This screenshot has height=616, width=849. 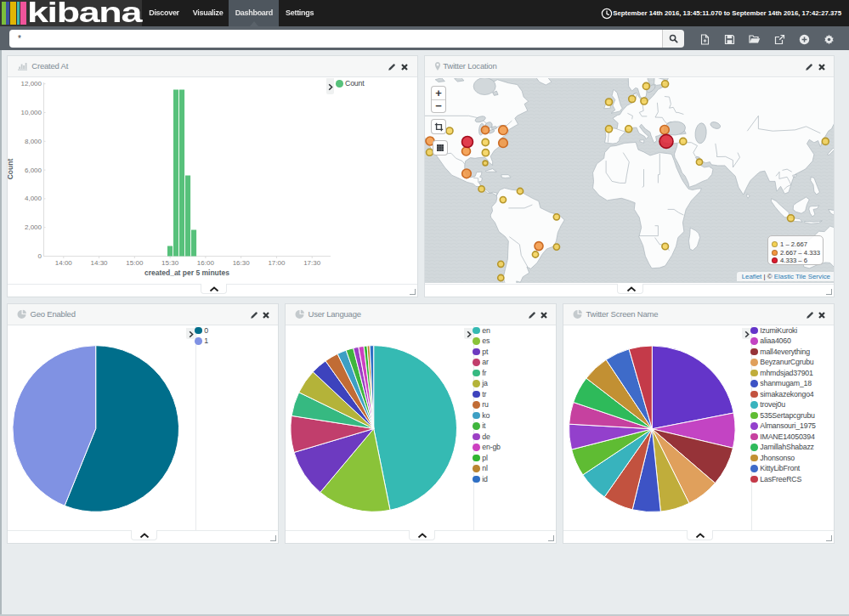 What do you see at coordinates (34, 141) in the screenshot?
I see `svg-text: 8,000` at bounding box center [34, 141].